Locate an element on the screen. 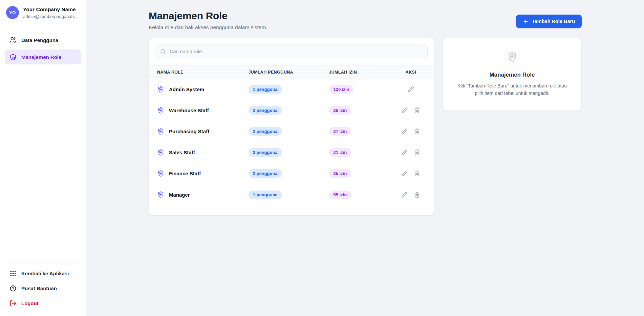 The image size is (644, 316). table-row: Finance Staff 2 pengguna 35 izin is located at coordinates (291, 174).